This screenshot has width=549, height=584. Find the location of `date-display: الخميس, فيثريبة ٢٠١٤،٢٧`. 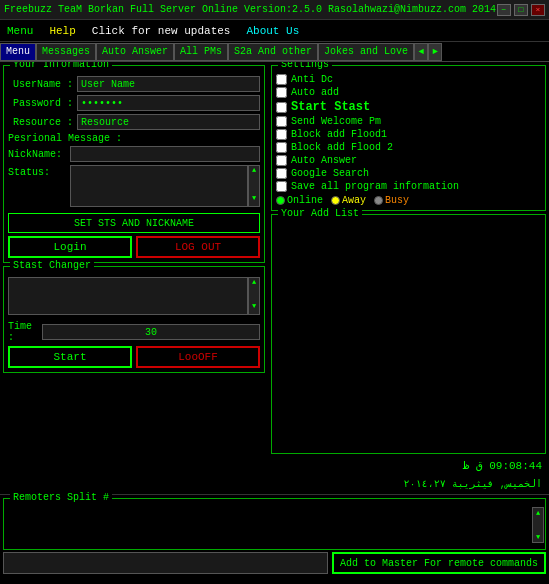

date-display: الخميس, فيثريبة ٢٠١٤،٢٧ is located at coordinates (408, 484).